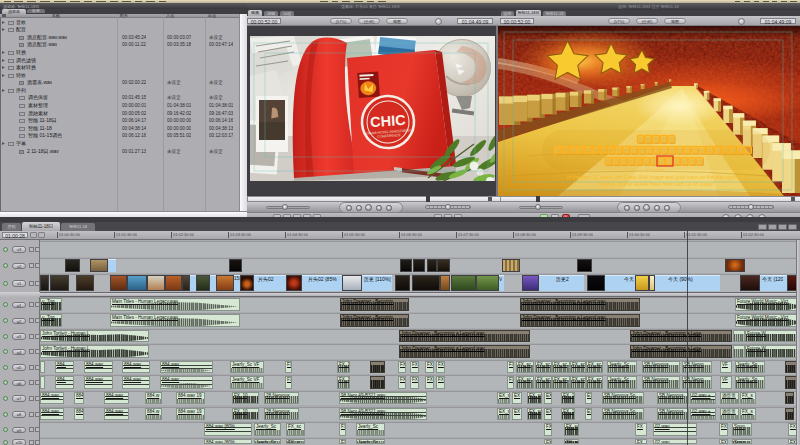 The width and height of the screenshot is (800, 445). Describe the element at coordinates (388, 121) in the screenshot. I see `svg-text: CHIC` at that location.